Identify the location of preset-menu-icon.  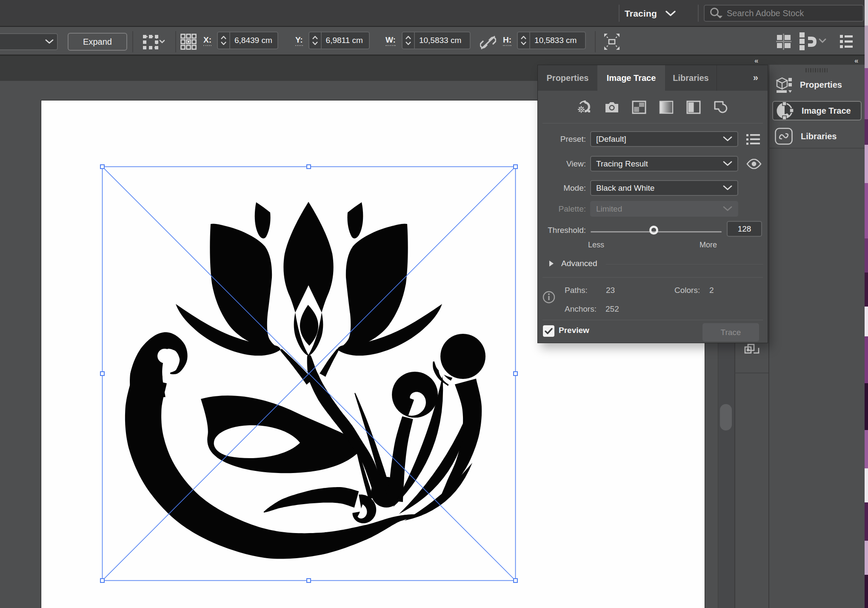
(753, 139).